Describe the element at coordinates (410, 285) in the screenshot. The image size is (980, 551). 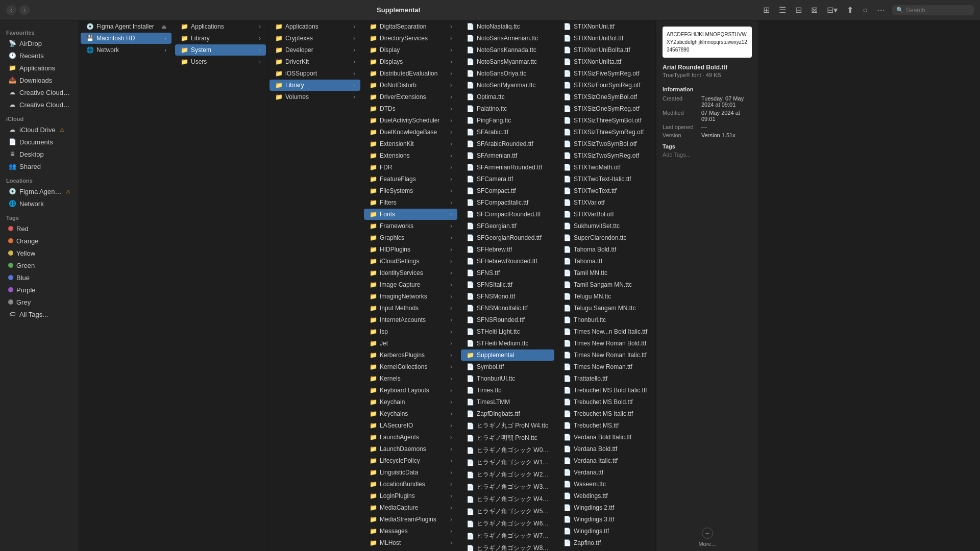
I see `list-item: 📁Image Capture` at that location.